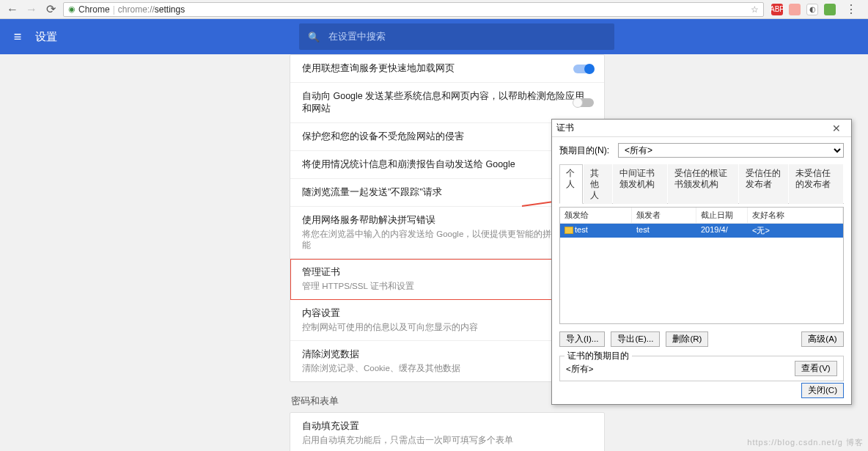 The image size is (868, 451). What do you see at coordinates (702, 265) in the screenshot?
I see `cert-list: 颁发给 颁发者 截止日期 友好名称 test test 2019/4/ <无>` at bounding box center [702, 265].